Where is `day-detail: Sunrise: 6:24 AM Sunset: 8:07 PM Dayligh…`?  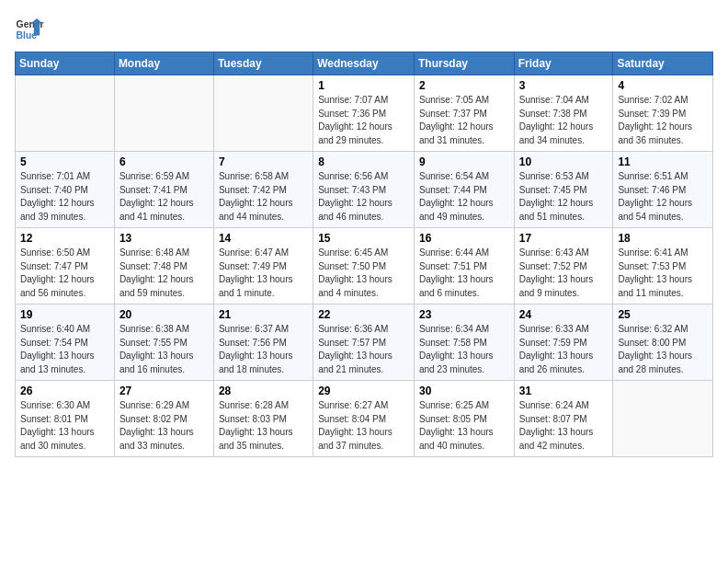 day-detail: Sunrise: 6:24 AM Sunset: 8:07 PM Dayligh… is located at coordinates (564, 426).